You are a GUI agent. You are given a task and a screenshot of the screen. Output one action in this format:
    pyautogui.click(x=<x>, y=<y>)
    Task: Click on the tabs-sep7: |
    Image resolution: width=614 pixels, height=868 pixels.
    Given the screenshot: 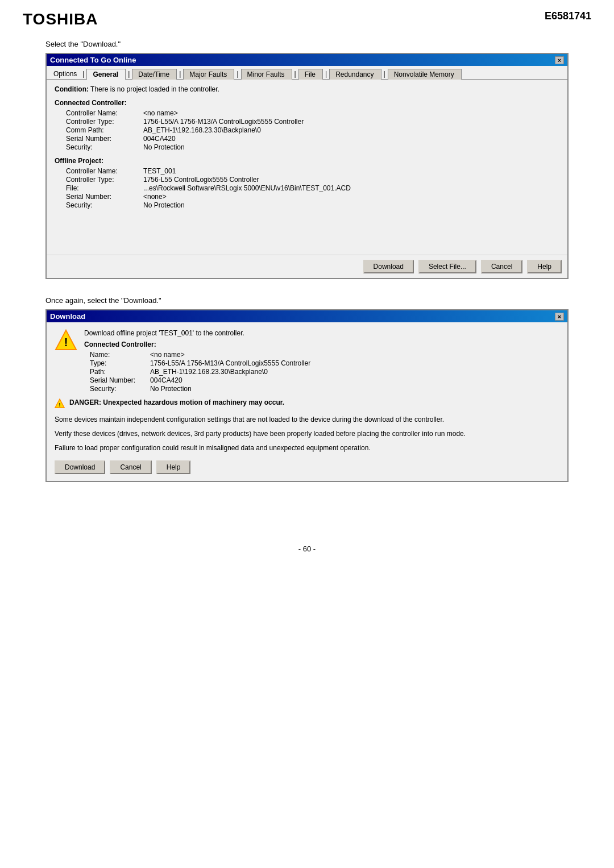 What is the action you would take?
    pyautogui.click(x=384, y=74)
    